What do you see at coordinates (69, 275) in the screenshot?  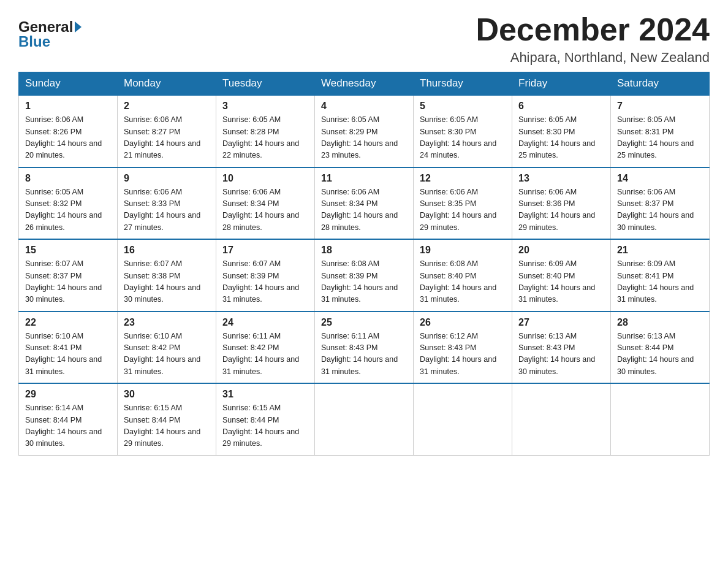 I see `calendar-cell: 15 Sunrise: 6:07 AMSunset: 8:37 PMDaylig…` at bounding box center [69, 275].